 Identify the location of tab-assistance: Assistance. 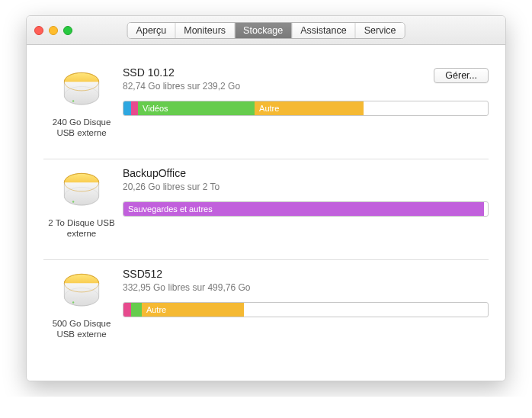
(323, 31).